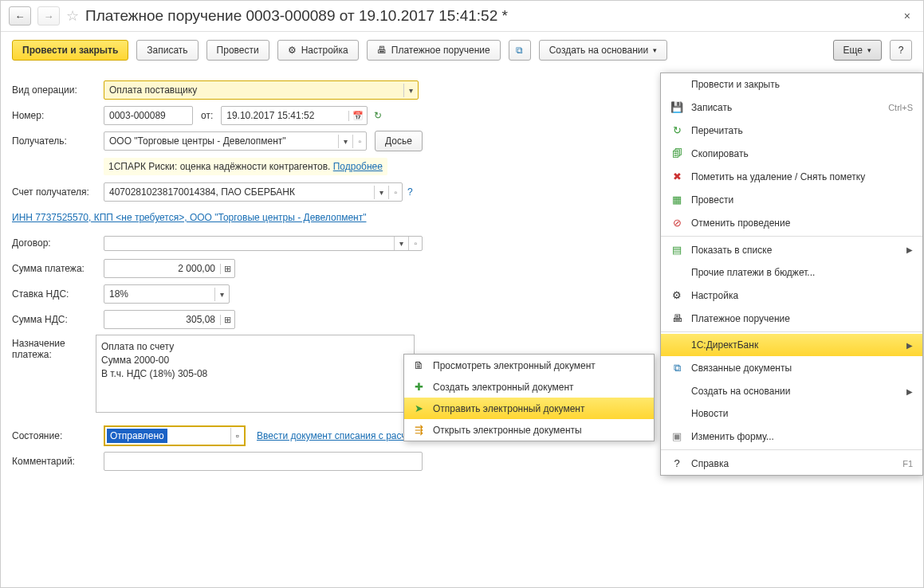 This screenshot has height=588, width=924. What do you see at coordinates (529, 430) in the screenshot?
I see `menu-open-edocs: ⇶Открыть электронные документы` at bounding box center [529, 430].